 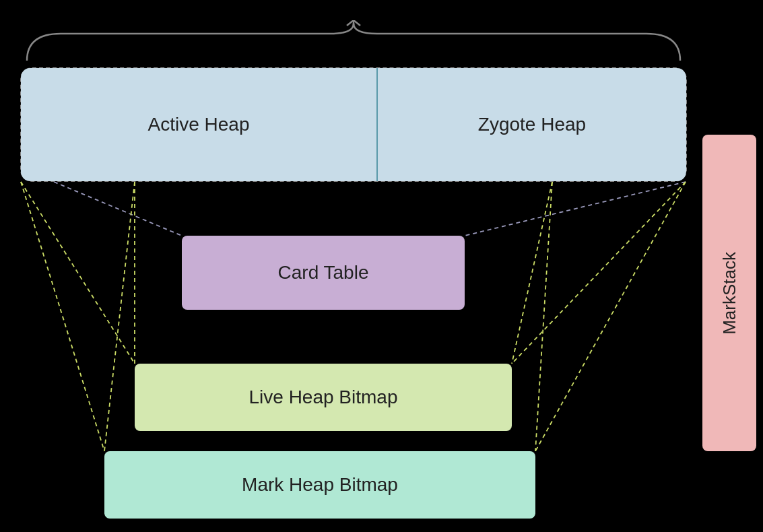 What do you see at coordinates (199, 125) in the screenshot?
I see `active-heap-label: Active Heap` at bounding box center [199, 125].